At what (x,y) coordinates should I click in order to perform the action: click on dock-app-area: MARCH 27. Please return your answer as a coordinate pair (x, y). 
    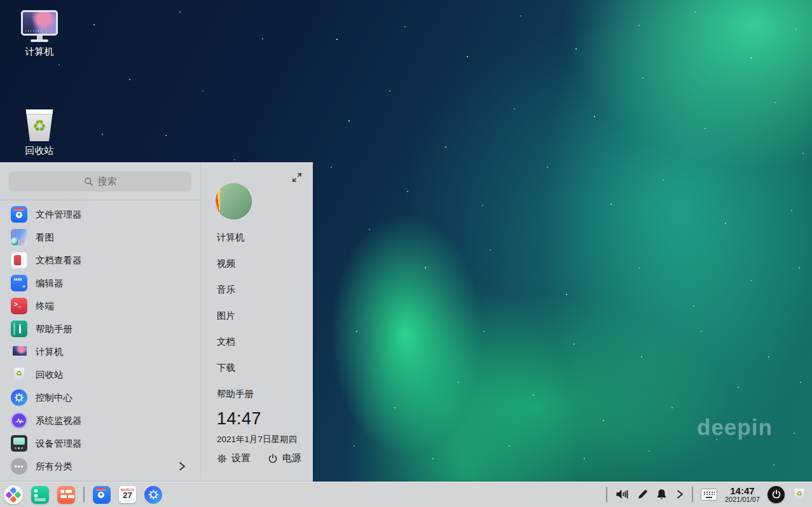
    Looking at the image, I should click on (81, 495).